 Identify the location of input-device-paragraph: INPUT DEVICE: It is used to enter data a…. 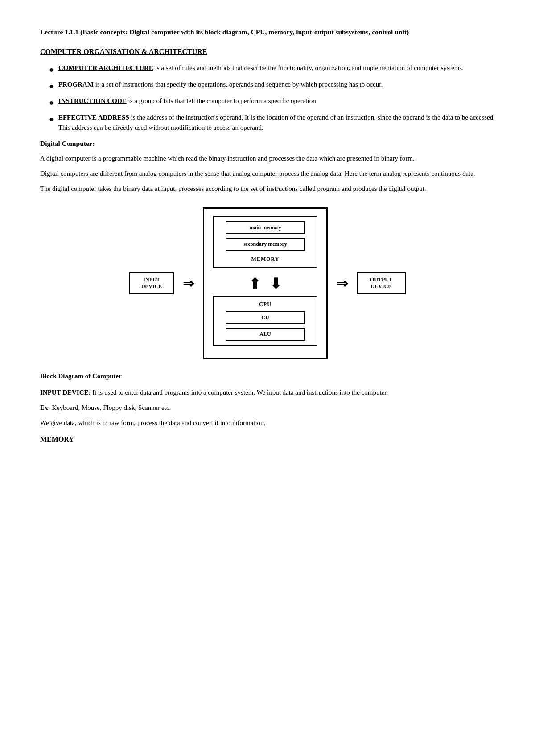
(268, 392).